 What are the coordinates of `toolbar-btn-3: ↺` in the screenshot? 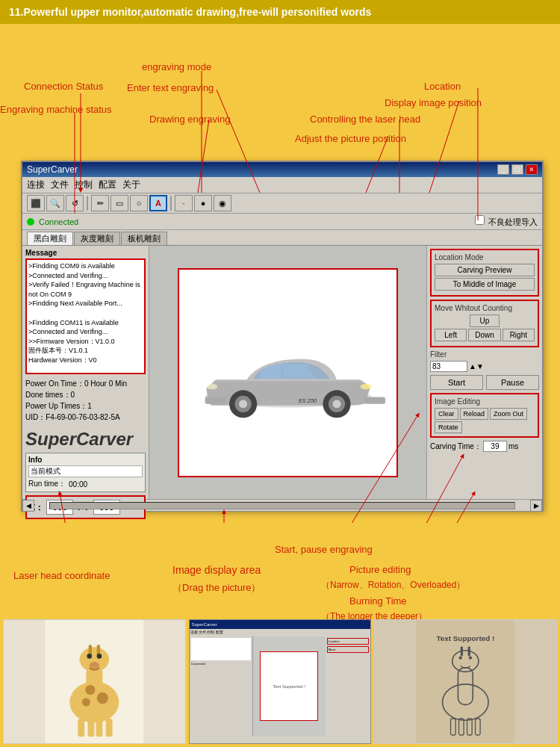 It's located at (75, 203).